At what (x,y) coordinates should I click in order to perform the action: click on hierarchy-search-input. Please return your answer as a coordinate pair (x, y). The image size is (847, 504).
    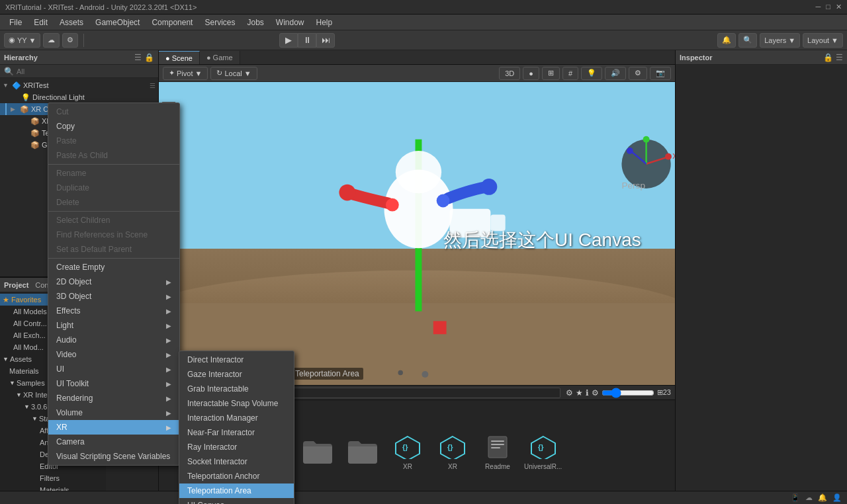
    Looking at the image, I should click on (85, 71).